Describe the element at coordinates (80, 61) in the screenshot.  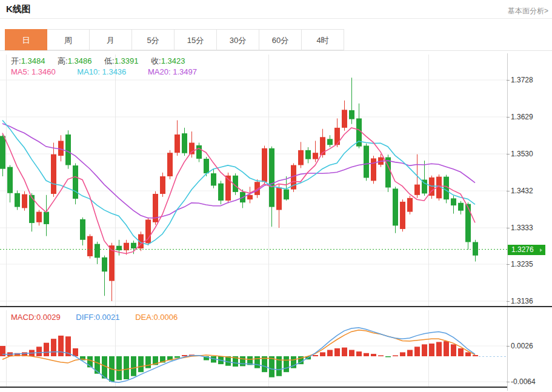
I see `high-value: 1.3486` at that location.